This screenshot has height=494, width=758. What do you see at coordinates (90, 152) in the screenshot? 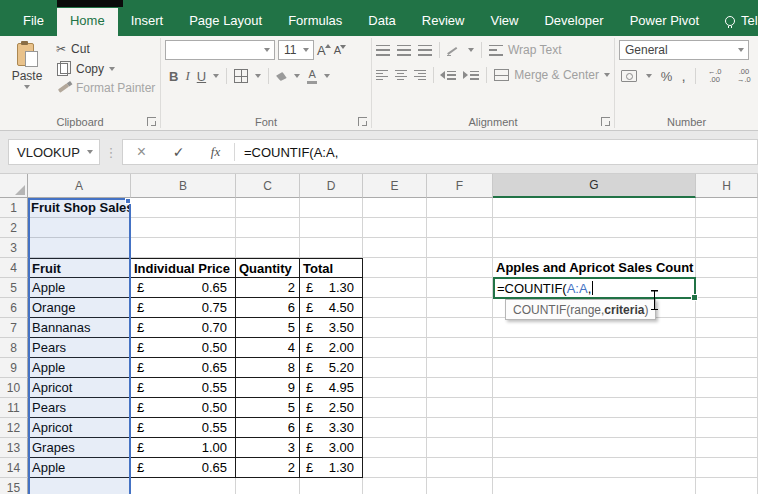
I see `name-box-dropdown-arrow-icon` at bounding box center [90, 152].